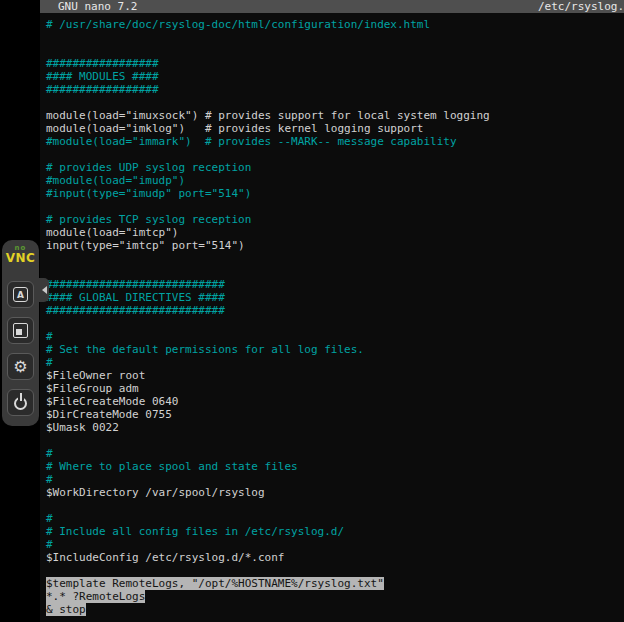  What do you see at coordinates (20, 367) in the screenshot?
I see `gear-icon: ⚙` at bounding box center [20, 367].